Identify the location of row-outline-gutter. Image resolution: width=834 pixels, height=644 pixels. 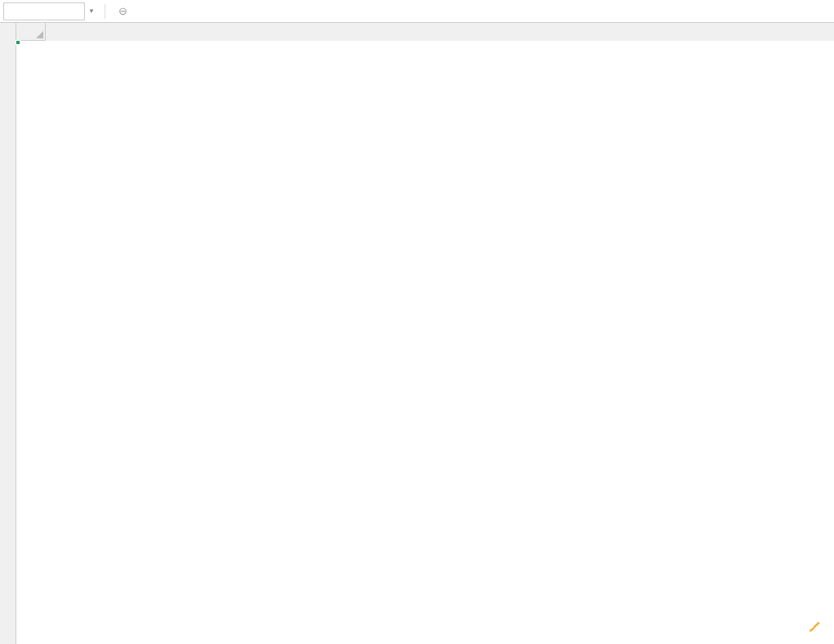
(8, 333).